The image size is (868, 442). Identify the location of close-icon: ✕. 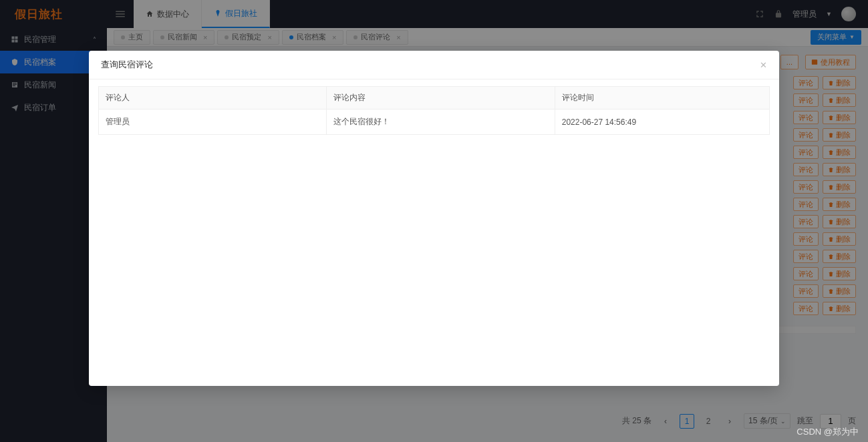
(763, 65).